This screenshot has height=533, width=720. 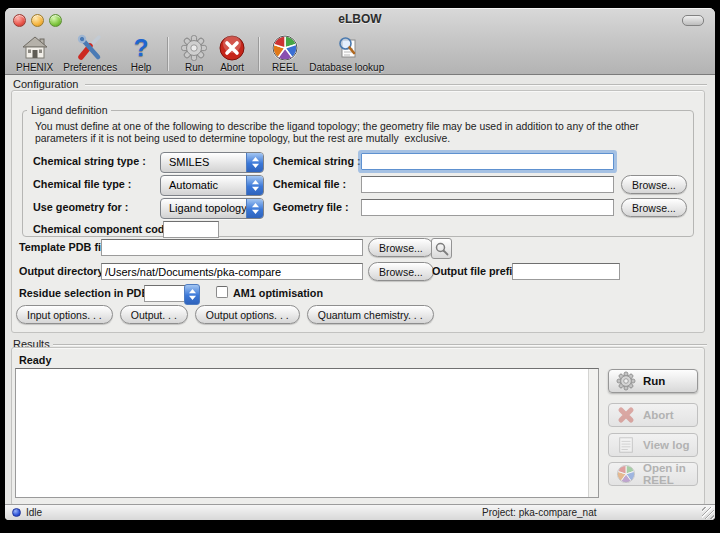 What do you see at coordinates (360, 19) in the screenshot?
I see `window-title: eLBOW` at bounding box center [360, 19].